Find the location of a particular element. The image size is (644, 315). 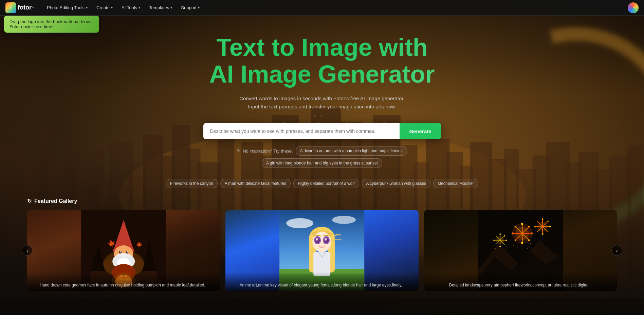

gallery-card-1: Anime art,anime key visual of elegant yo… is located at coordinates (322, 250).